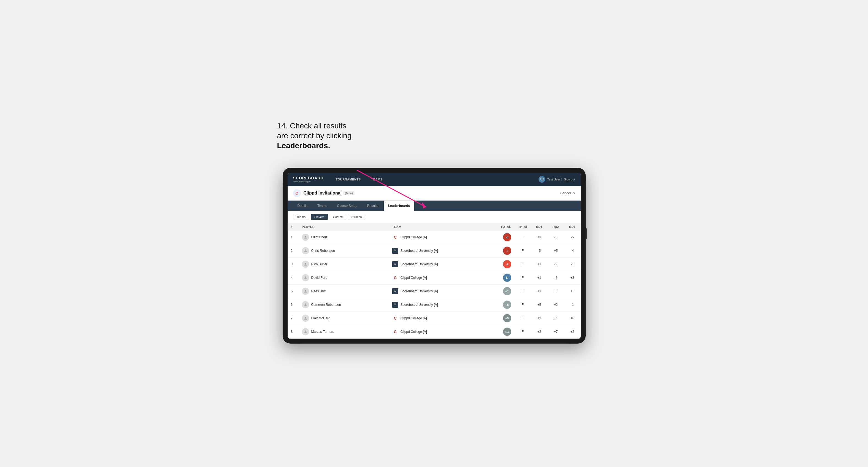 Image resolution: width=868 pixels, height=467 pixels. I want to click on row-rd2: -6, so click(556, 237).